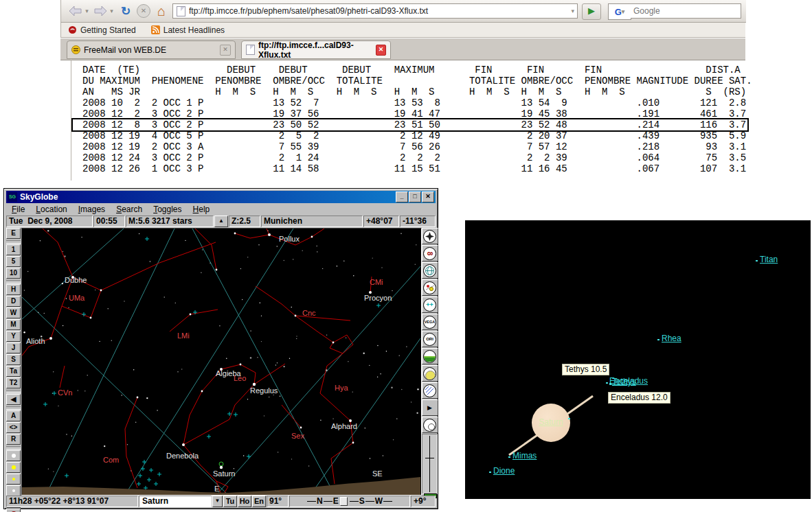 Image resolution: width=812 pixels, height=512 pixels. Describe the element at coordinates (430, 425) in the screenshot. I see `eclipse-toggle-button` at that location.